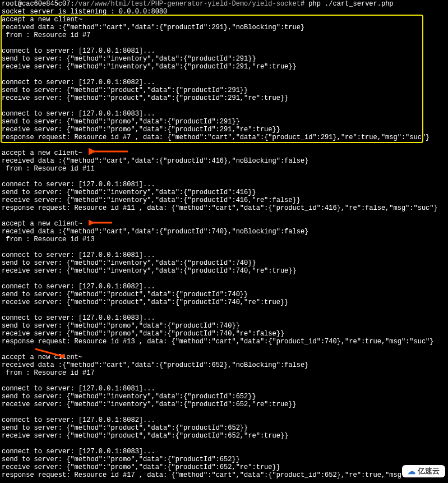 The width and height of the screenshot is (448, 483). Describe the element at coordinates (84, 12) in the screenshot. I see `listening-line: socket server is listening : 0.0.0.0:808…` at that location.